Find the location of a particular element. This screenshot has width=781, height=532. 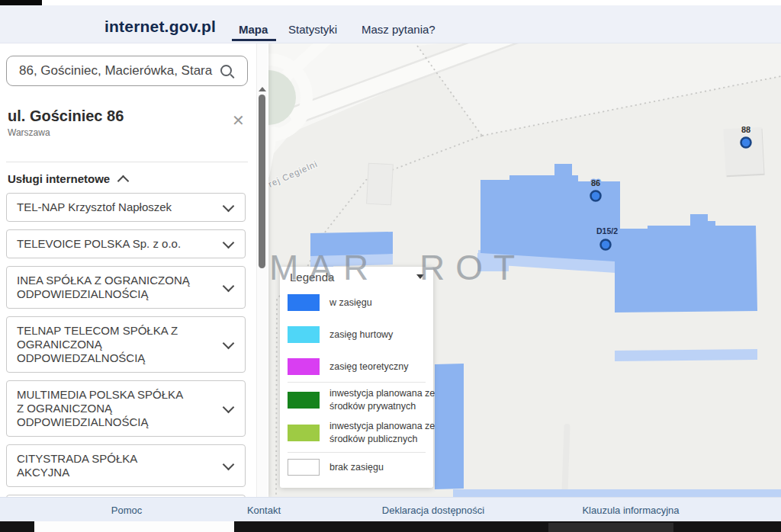

footer-link-pomoc: Pomoc is located at coordinates (127, 511).